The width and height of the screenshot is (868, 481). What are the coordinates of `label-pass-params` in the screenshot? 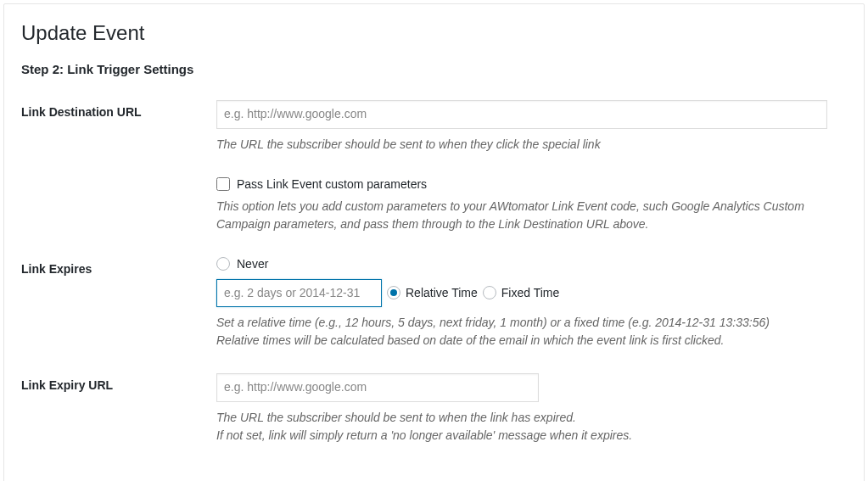 It's located at (119, 180).